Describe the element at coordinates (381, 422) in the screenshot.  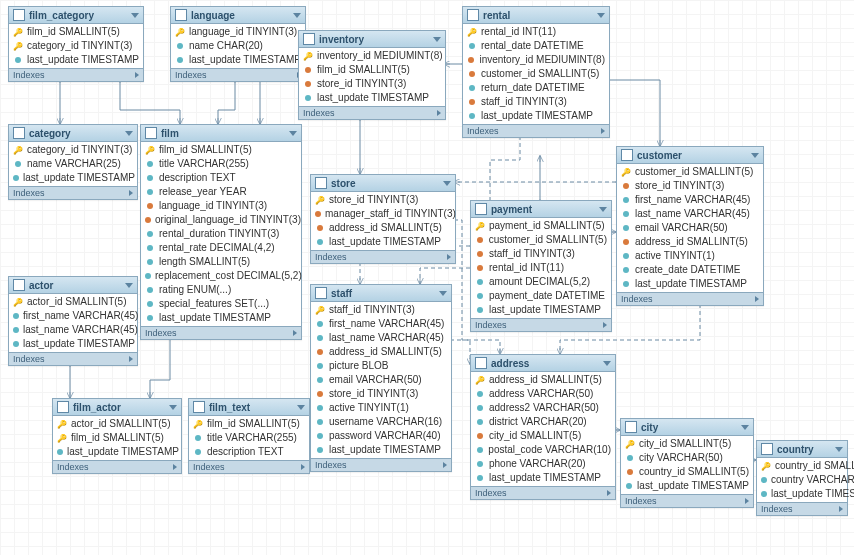
I see `column-row: username VARCHAR(16)` at that location.